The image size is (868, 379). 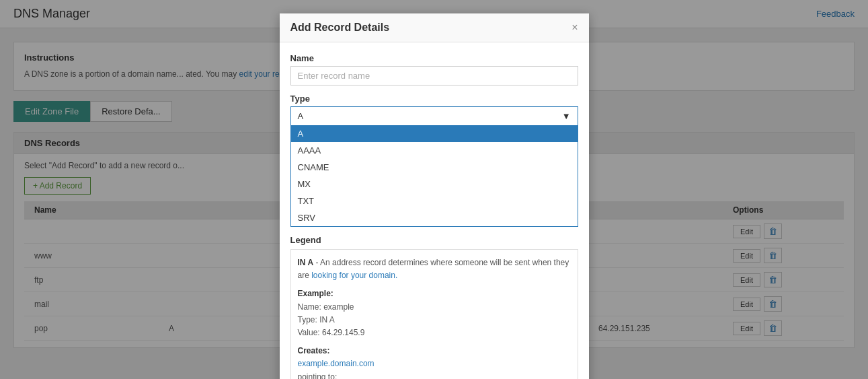 I want to click on chevron-down-icon: ▼, so click(x=566, y=116).